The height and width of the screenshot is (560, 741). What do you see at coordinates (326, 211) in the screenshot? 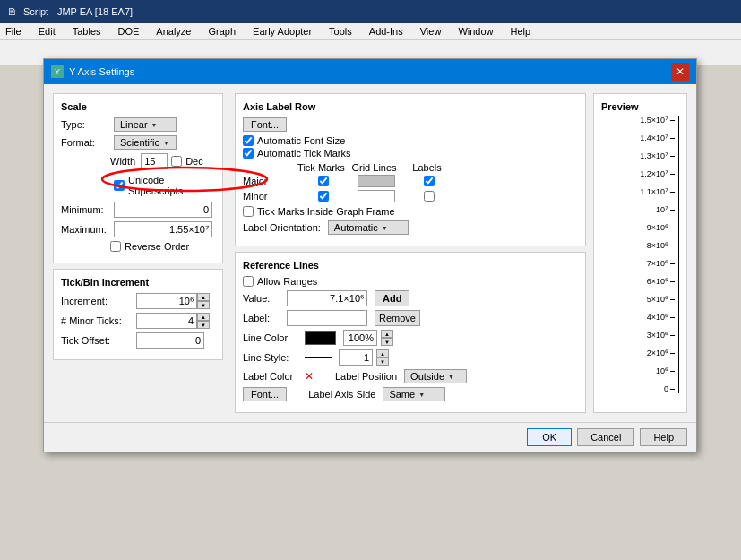
I see `tick-inside-label: Tick Marks Inside Graph Frame` at bounding box center [326, 211].